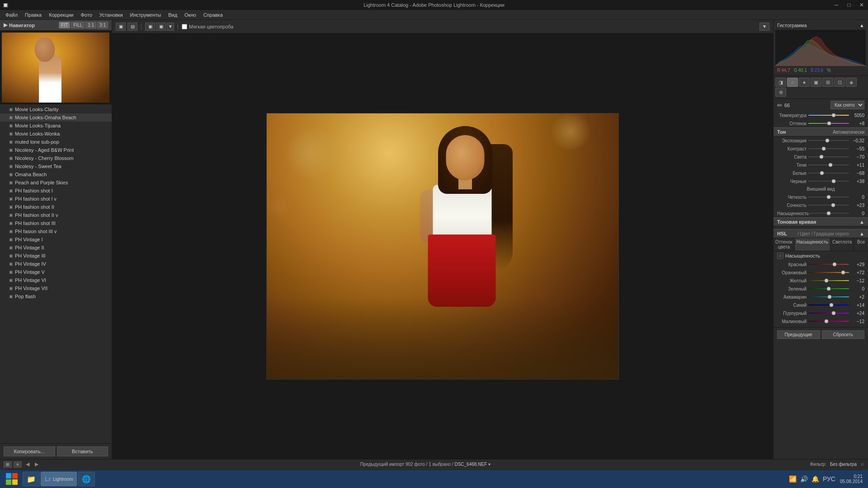  What do you see at coordinates (31, 479) in the screenshot?
I see `taskbar-explorer: 📁` at bounding box center [31, 479].